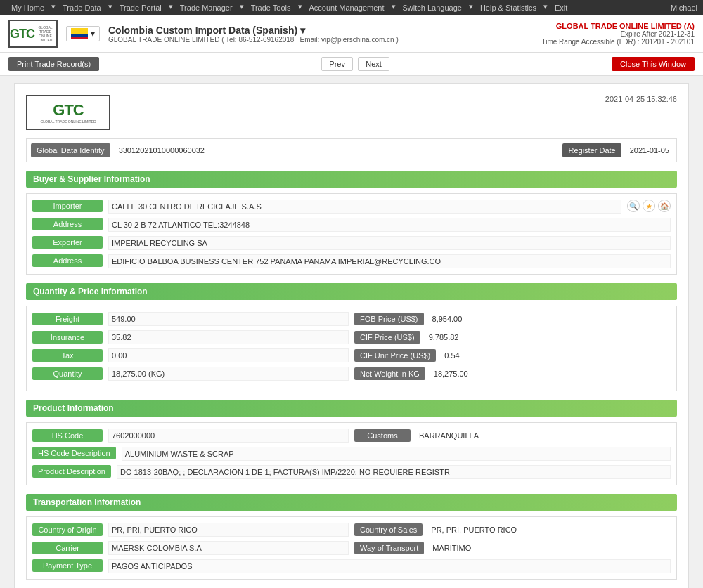 The height and width of the screenshot is (588, 703). What do you see at coordinates (352, 566) in the screenshot?
I see `payment-row: Payment Type PAGOS ANTICIPADOS` at bounding box center [352, 566].